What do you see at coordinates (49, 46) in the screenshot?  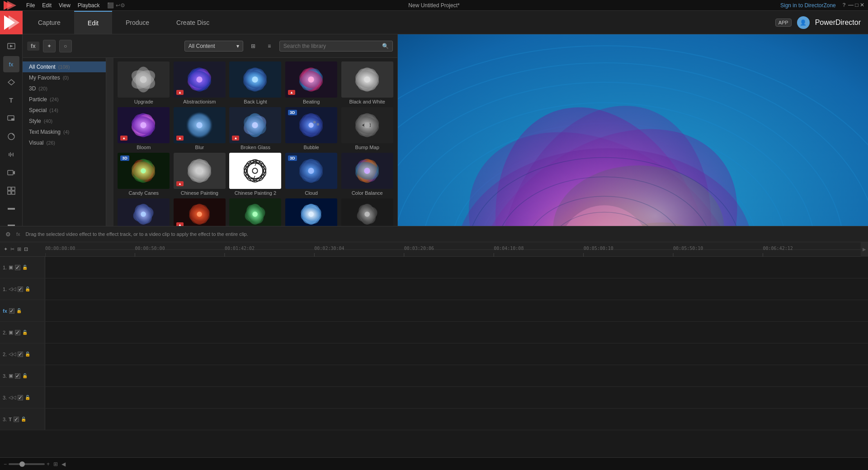 I see `wand-tool-btn: ✦` at bounding box center [49, 46].